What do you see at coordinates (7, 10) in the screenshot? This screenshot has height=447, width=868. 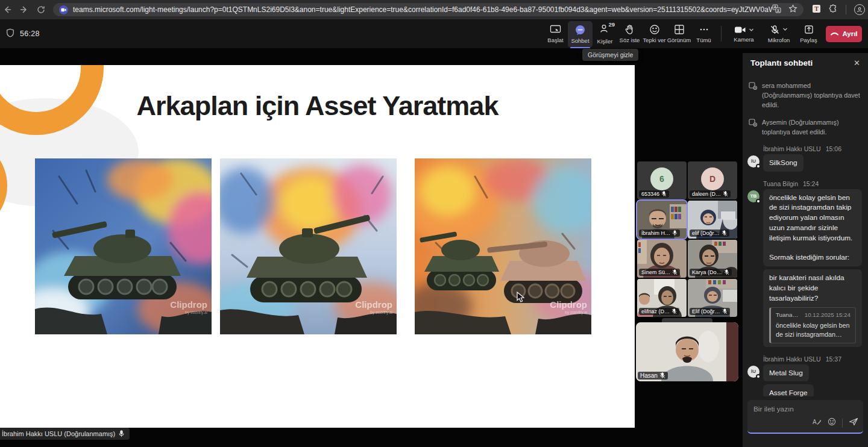 I see `browser-back-icon` at bounding box center [7, 10].